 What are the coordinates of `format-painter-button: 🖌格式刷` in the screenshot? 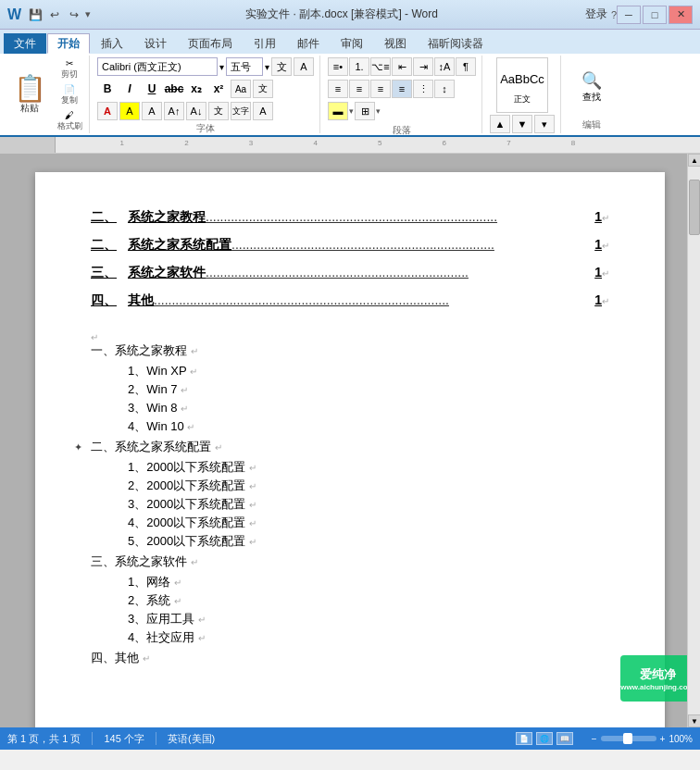 It's located at (69, 121).